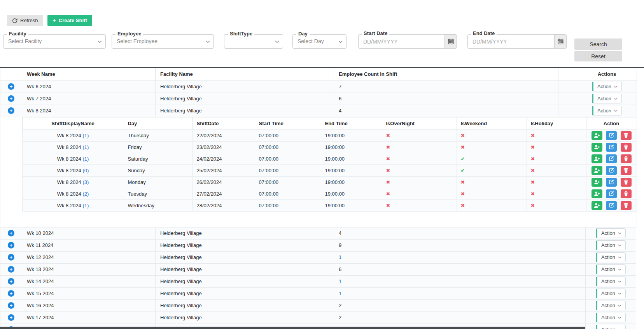  I want to click on shift-count-link: (2), so click(86, 194).